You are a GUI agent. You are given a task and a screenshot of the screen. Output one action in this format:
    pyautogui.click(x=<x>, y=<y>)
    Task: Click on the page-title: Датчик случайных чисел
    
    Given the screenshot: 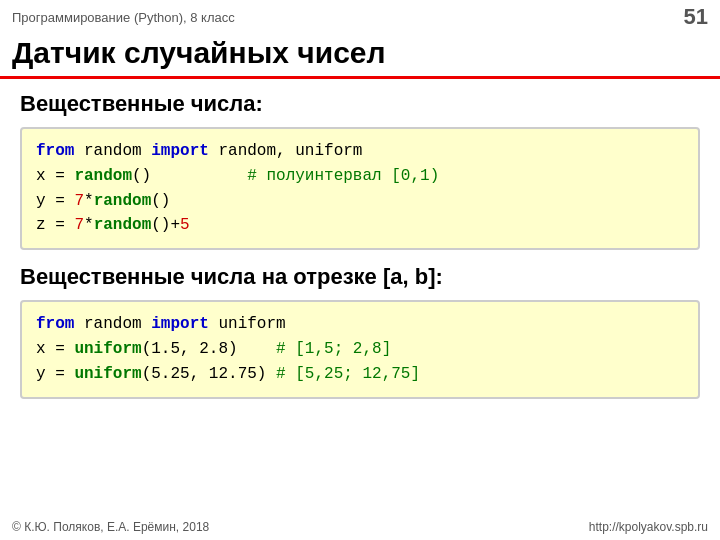 What is the action you would take?
    pyautogui.click(x=360, y=56)
    